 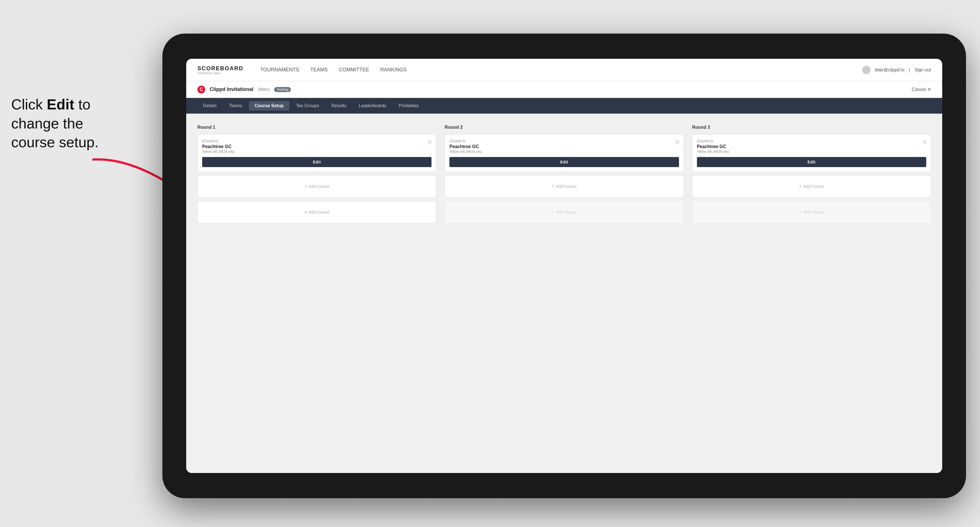 What do you see at coordinates (564, 212) in the screenshot?
I see `round-2-add-course-2: + Add Course` at bounding box center [564, 212].